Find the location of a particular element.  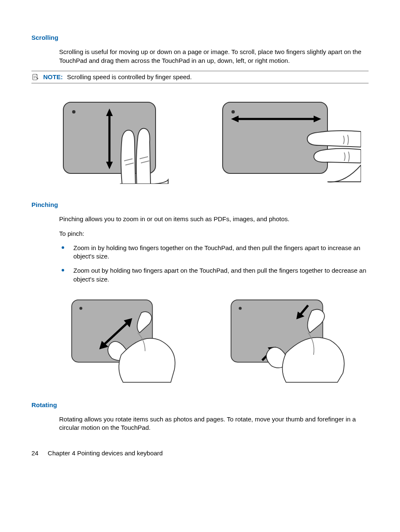

list-item: Zoom out by holding two fingers apart on… is located at coordinates (214, 275).